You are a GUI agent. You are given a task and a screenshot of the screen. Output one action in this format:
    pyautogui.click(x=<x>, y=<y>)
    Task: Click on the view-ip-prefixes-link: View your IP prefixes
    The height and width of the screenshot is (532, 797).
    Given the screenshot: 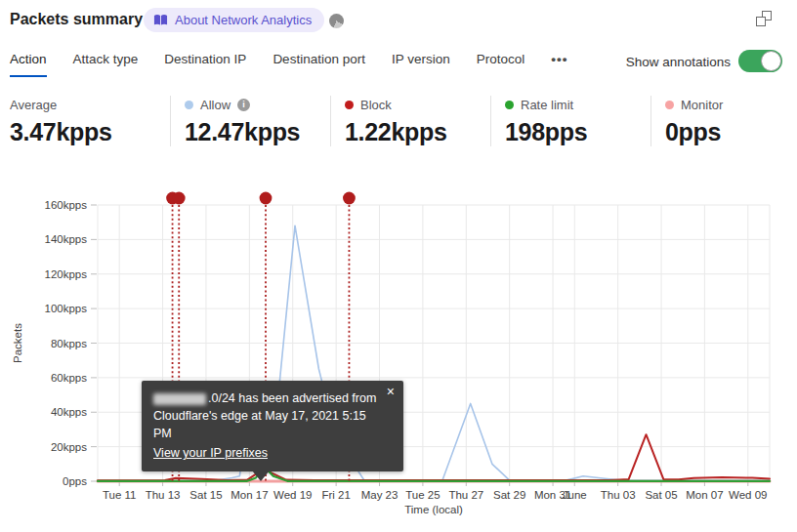 What is the action you would take?
    pyautogui.click(x=211, y=453)
    